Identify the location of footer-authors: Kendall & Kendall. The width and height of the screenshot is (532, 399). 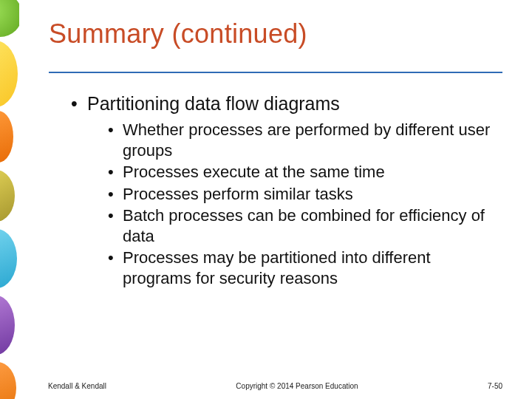
(77, 386).